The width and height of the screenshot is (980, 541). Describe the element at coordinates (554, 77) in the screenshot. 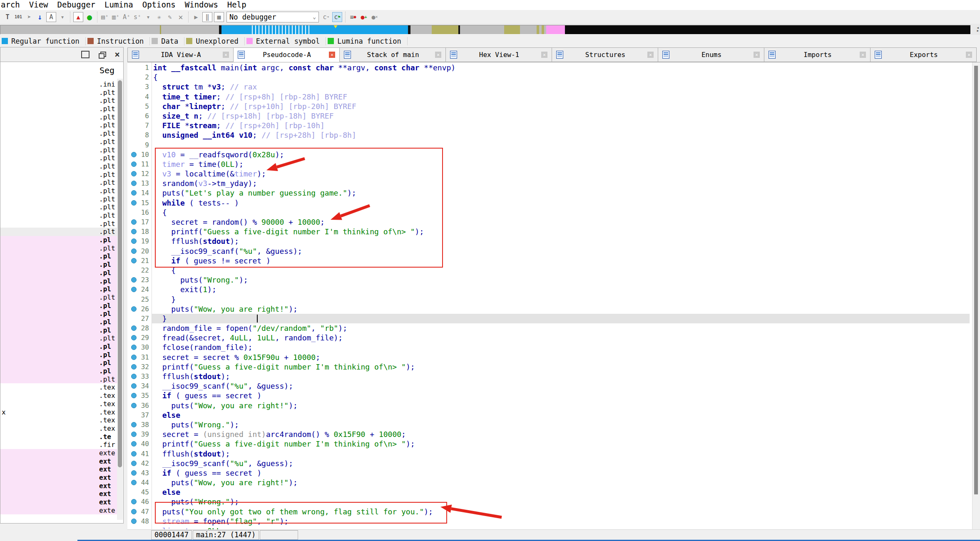

I see `code-line: 2{` at that location.